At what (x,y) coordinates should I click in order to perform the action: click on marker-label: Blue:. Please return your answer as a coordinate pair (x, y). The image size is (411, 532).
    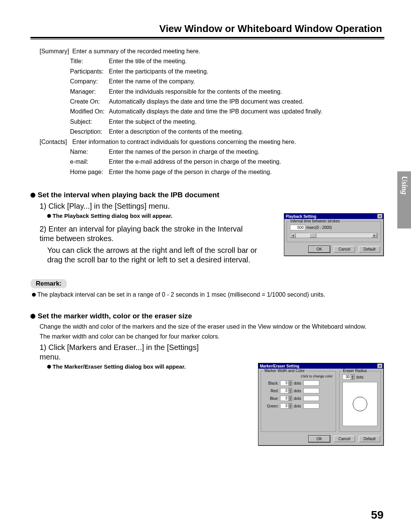
    Looking at the image, I should click on (271, 398).